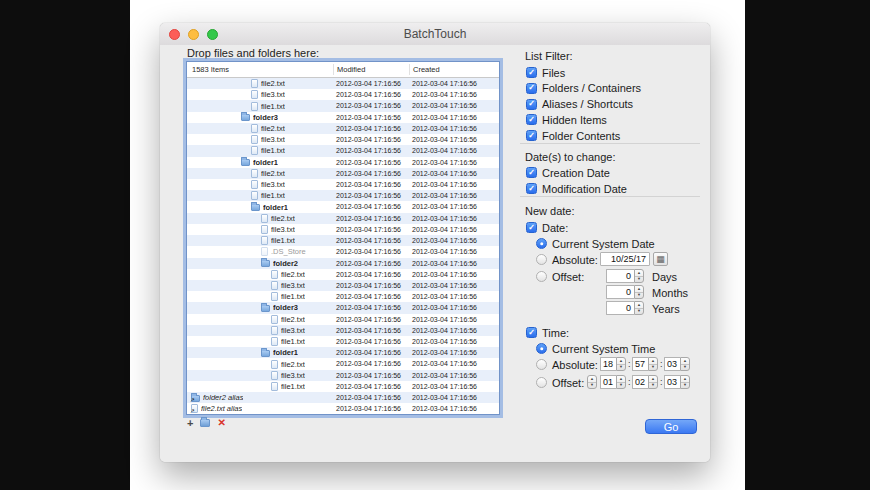  Describe the element at coordinates (677, 382) in the screenshot. I see `offset-seconds-stepper: 03 ▲▼` at that location.